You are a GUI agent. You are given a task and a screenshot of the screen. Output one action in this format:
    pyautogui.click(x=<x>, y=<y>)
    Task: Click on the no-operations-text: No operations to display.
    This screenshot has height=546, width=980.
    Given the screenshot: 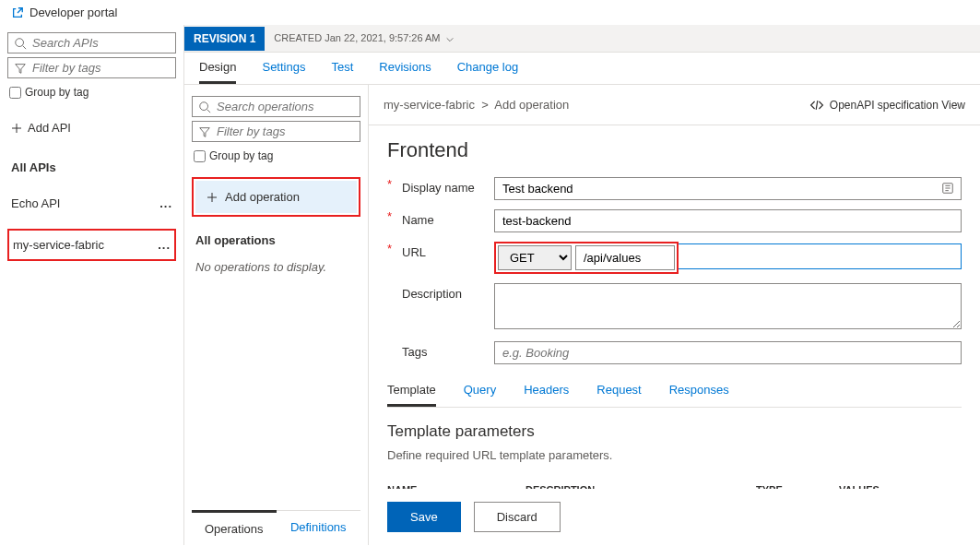 What is the action you would take?
    pyautogui.click(x=277, y=267)
    